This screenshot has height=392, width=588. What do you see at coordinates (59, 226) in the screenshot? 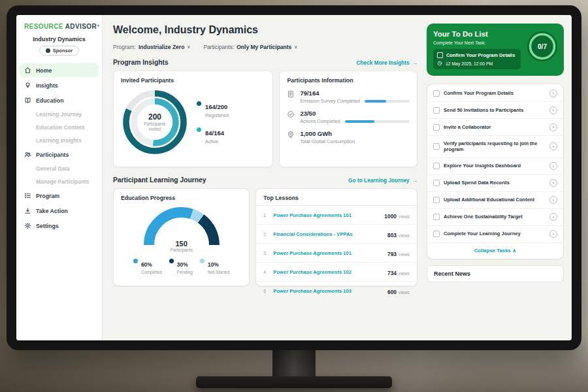
I see `sidebar-item-settings: Settings` at bounding box center [59, 226].